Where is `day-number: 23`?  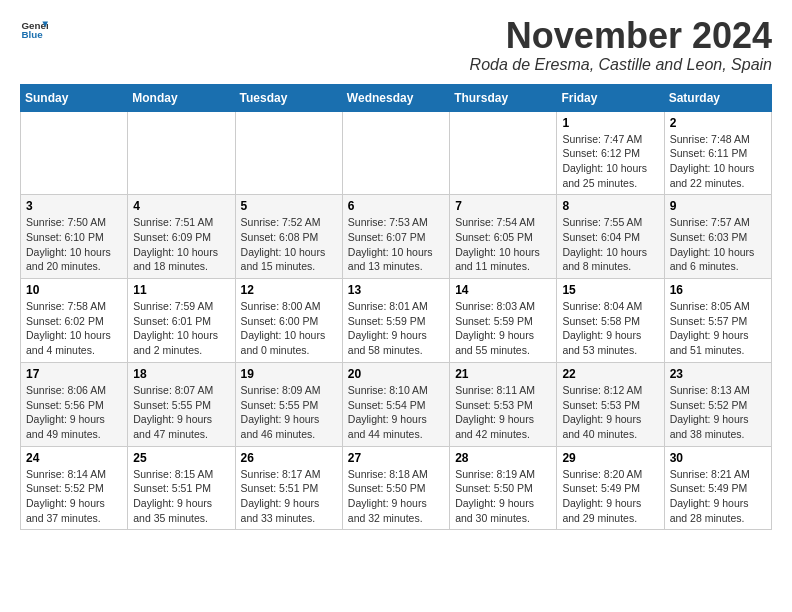
day-number: 23 is located at coordinates (718, 374).